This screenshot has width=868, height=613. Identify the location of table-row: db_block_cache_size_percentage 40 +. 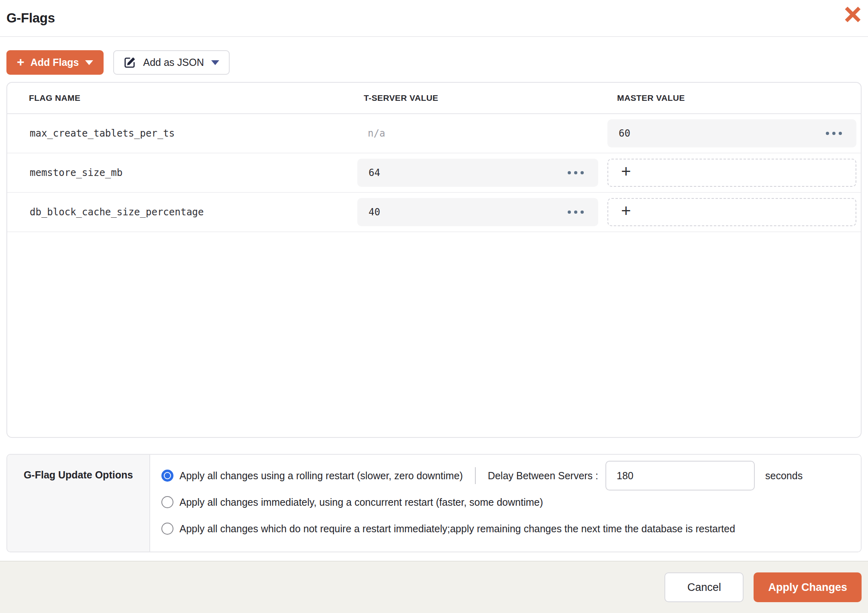
(434, 213).